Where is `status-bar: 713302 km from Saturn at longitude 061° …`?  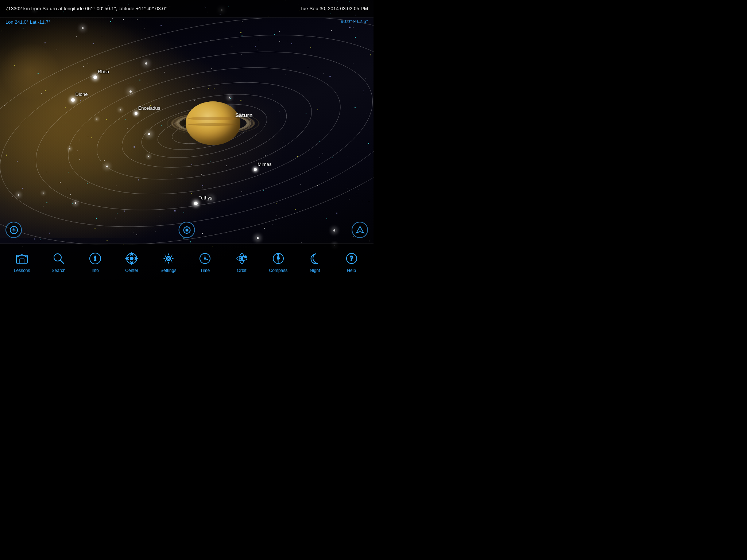
status-bar: 713302 km from Saturn at longitude 061° … is located at coordinates (187, 9).